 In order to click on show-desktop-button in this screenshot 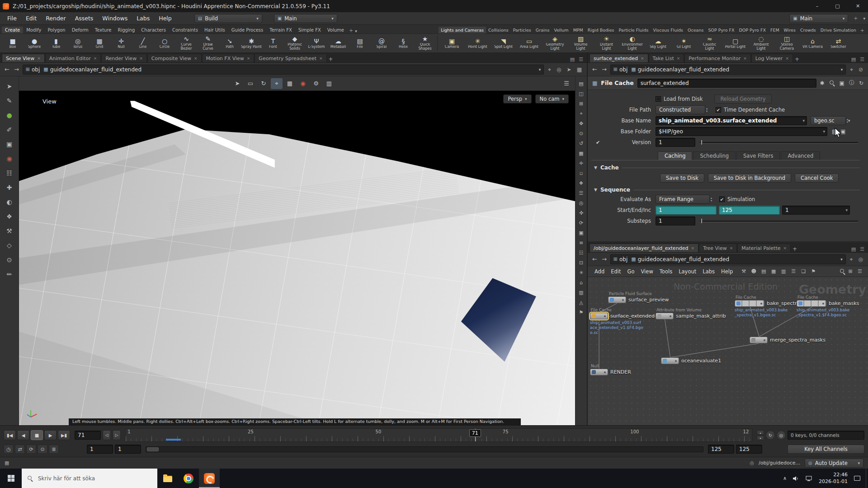, I will do `click(867, 478)`.